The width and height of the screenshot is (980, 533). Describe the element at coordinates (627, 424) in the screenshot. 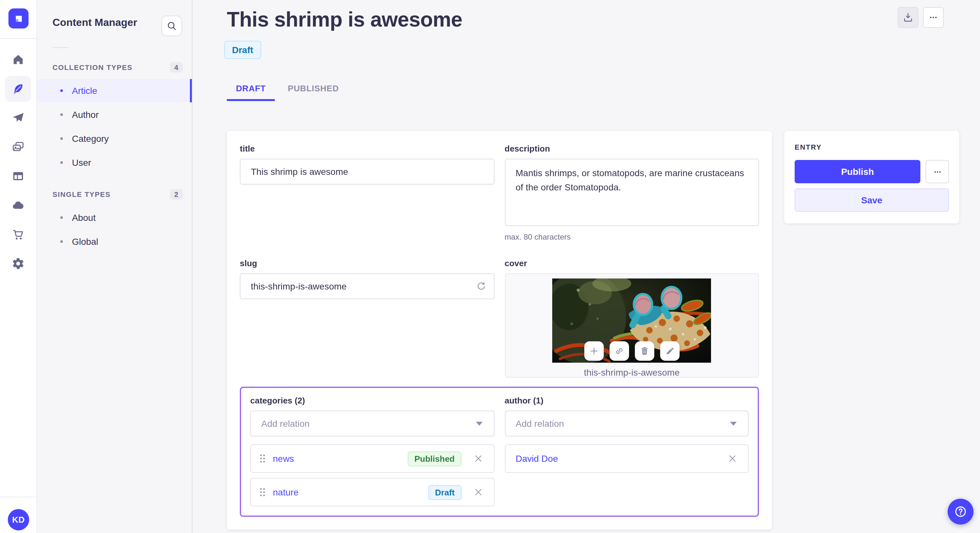

I see `author-add-relation-select: Add relation` at that location.